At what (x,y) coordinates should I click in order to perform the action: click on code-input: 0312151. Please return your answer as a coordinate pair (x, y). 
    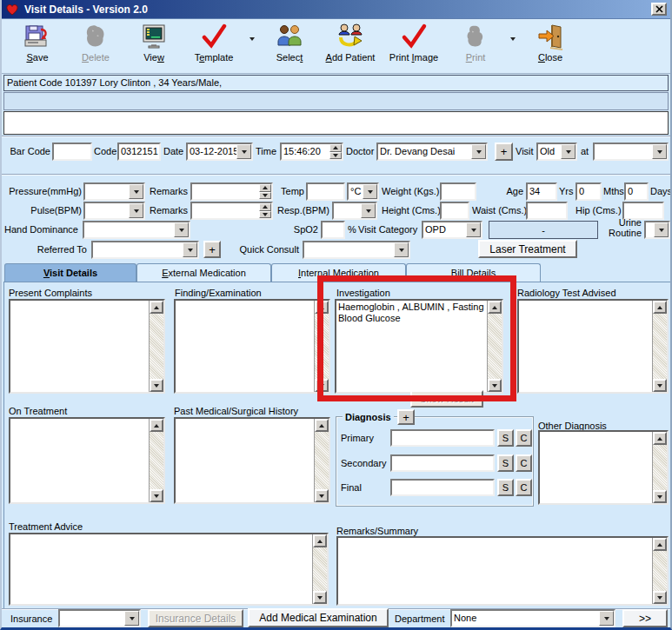
    Looking at the image, I should click on (139, 151).